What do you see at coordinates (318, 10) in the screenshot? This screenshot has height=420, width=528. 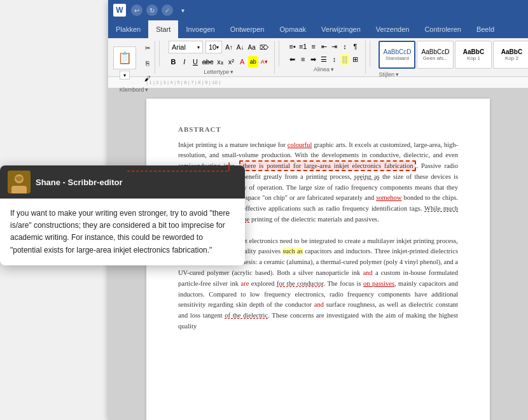 I see `title-bar: W ↩ ↻ ✓ ▾` at bounding box center [318, 10].